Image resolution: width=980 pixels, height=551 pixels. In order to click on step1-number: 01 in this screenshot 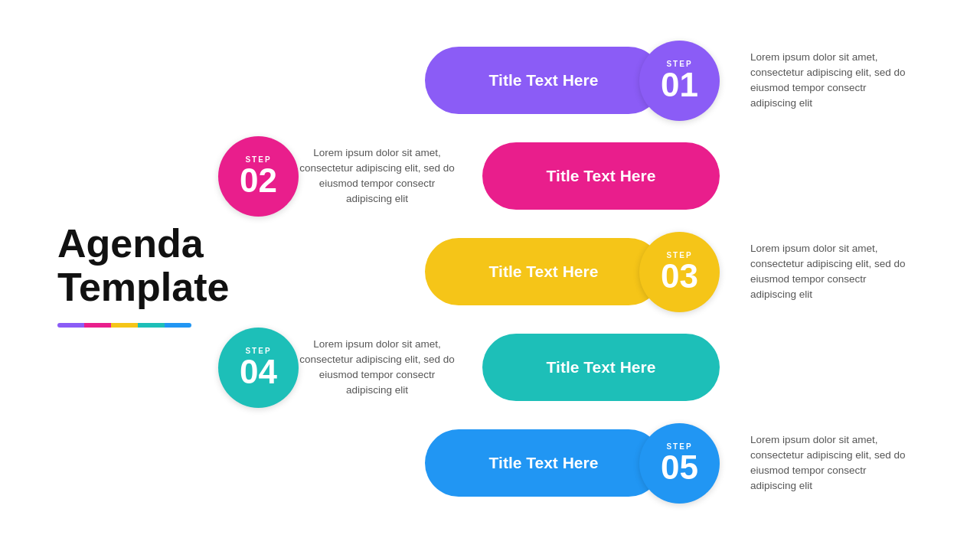, I will do `click(680, 85)`.